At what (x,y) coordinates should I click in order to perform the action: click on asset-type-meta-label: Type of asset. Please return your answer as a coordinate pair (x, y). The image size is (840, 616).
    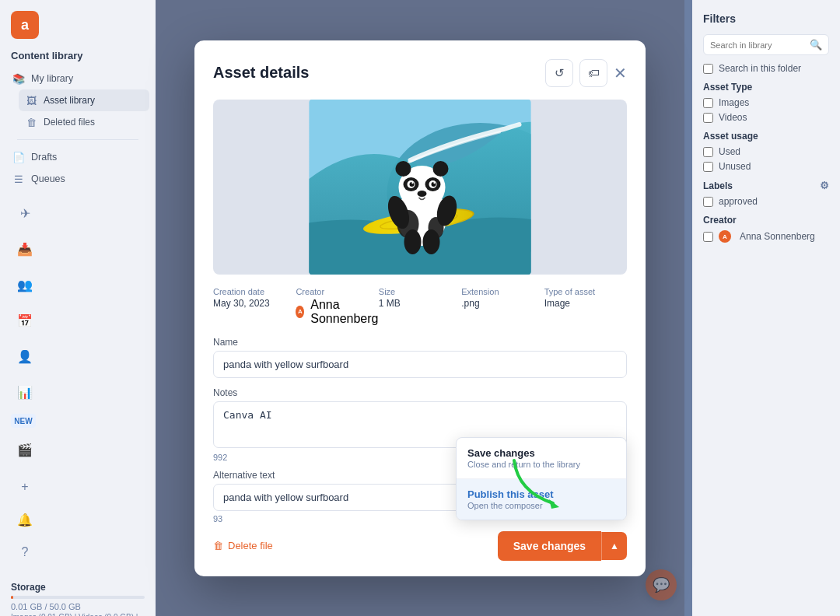
    Looking at the image, I should click on (586, 292).